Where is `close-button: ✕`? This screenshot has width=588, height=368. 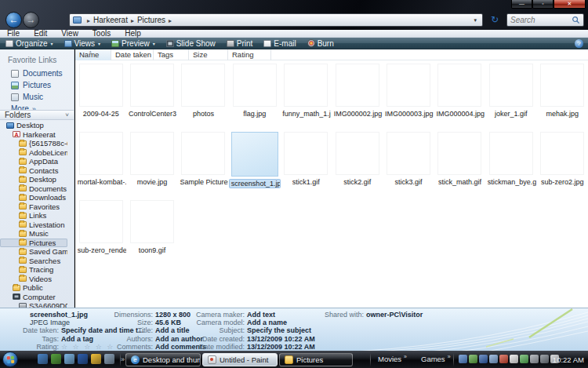
close-button: ✕ is located at coordinates (569, 5).